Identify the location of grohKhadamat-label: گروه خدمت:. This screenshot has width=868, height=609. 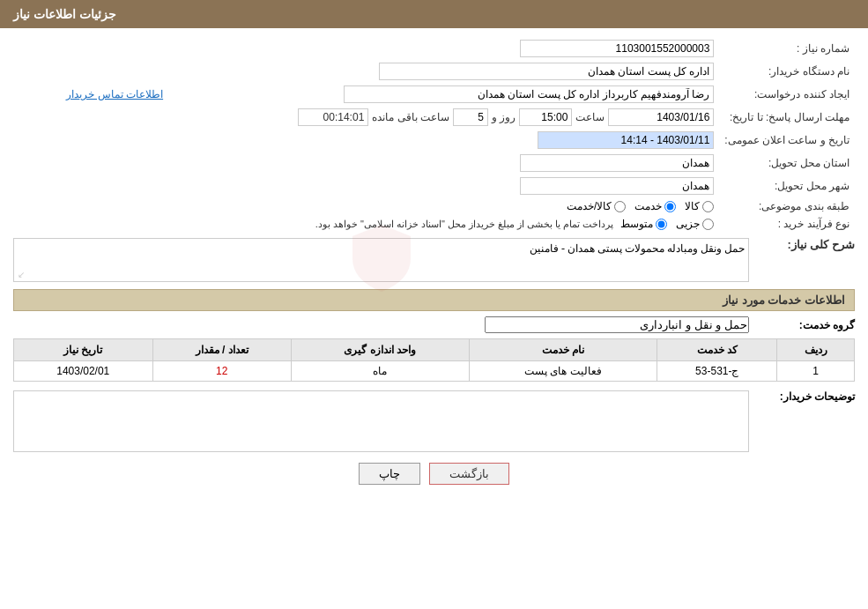
(802, 325).